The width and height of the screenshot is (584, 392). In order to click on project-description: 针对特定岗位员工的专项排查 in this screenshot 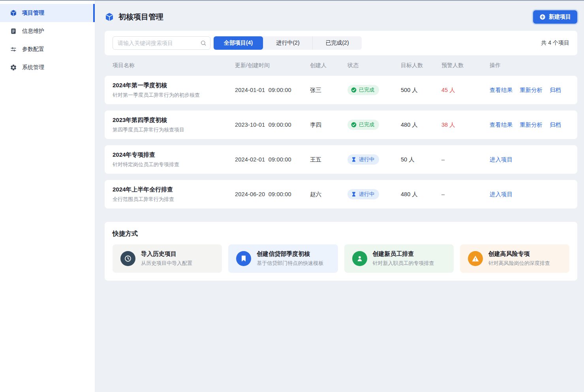, I will do `click(174, 165)`.